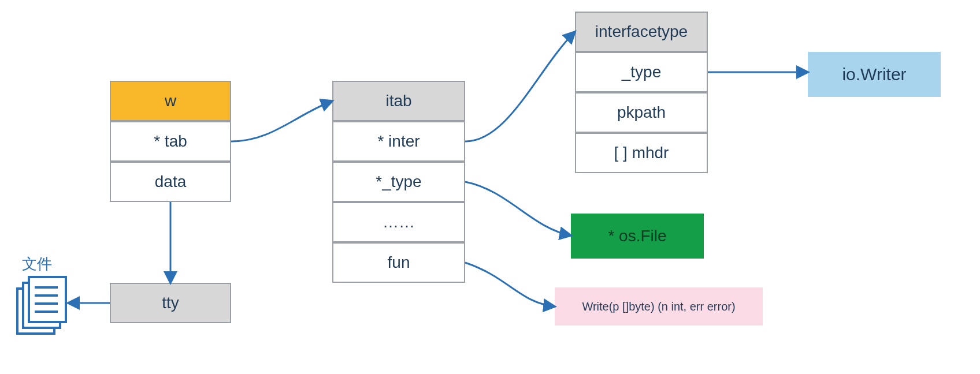 This screenshot has height=374, width=980. Describe the element at coordinates (170, 101) in the screenshot. I see `w-header: w` at that location.